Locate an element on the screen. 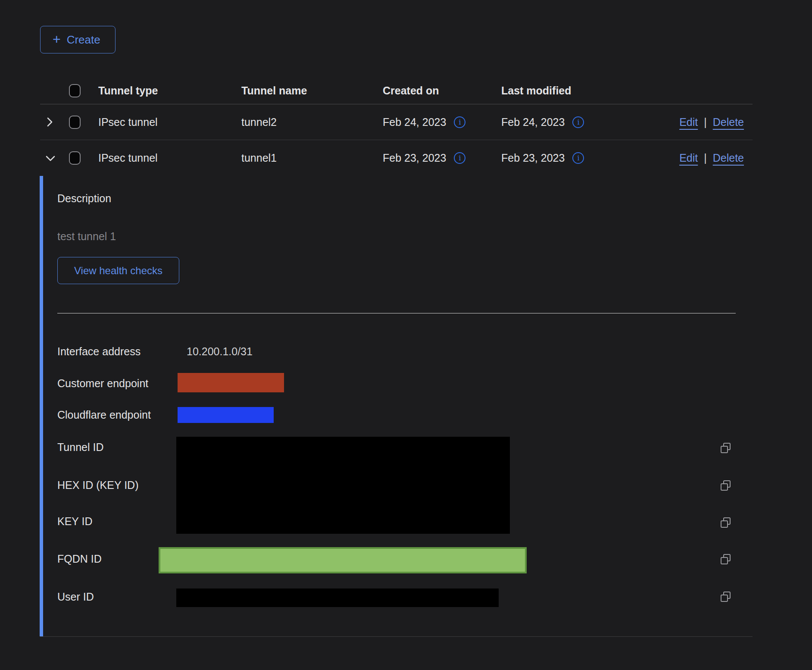  create-button: + Create is located at coordinates (78, 40).